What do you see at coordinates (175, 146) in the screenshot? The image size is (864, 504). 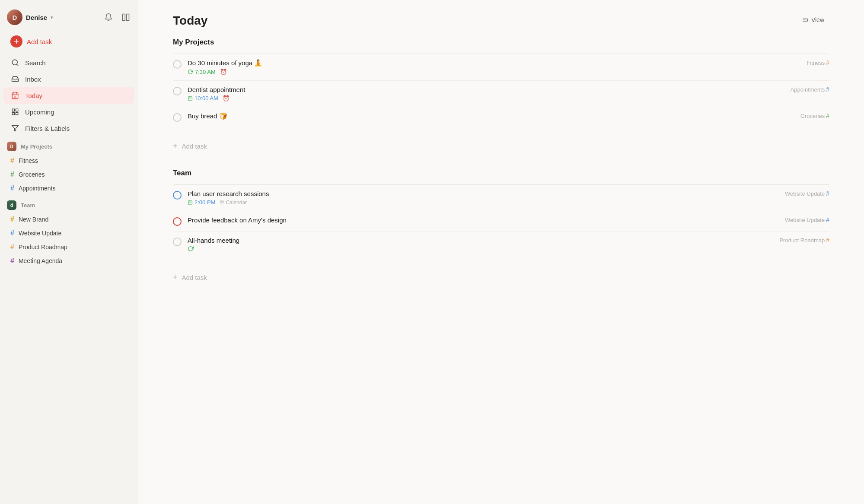 I see `plus-icon-my-projects: +` at bounding box center [175, 146].